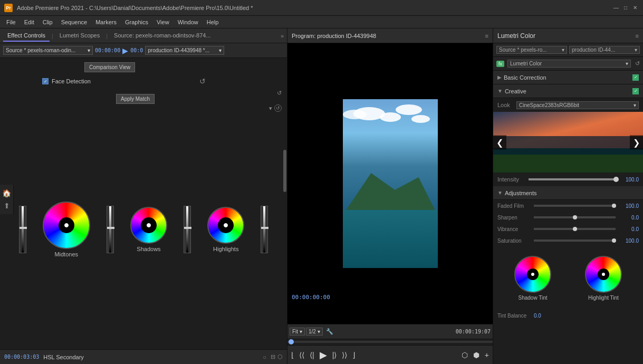 Image resolution: width=643 pixels, height=364 pixels. I want to click on tab-source: Source: pexels-roman-odintsov-874..., so click(162, 36).